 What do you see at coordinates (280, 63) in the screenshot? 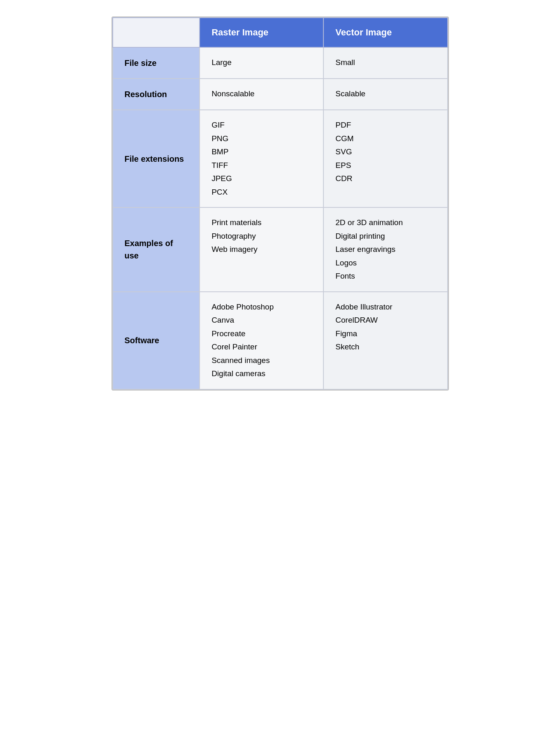
I see `table-row: File sizeLargeSmall` at bounding box center [280, 63].